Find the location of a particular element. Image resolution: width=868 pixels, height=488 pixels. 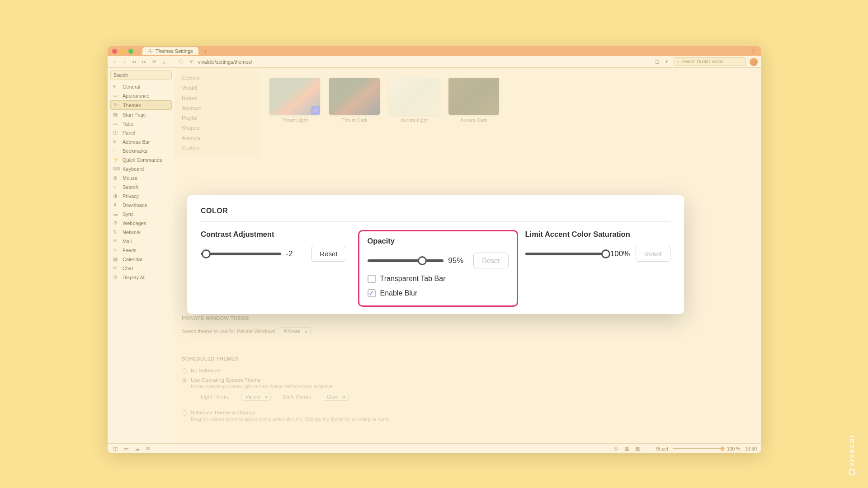

category-vivaldi: Vivaldi is located at coordinates (217, 88).